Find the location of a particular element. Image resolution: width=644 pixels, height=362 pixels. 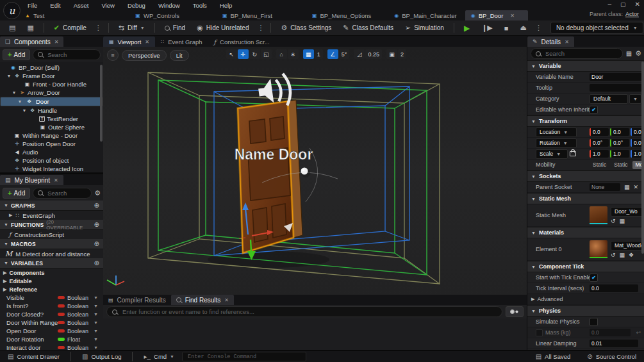

save-button: ▤ is located at coordinates (12, 28).